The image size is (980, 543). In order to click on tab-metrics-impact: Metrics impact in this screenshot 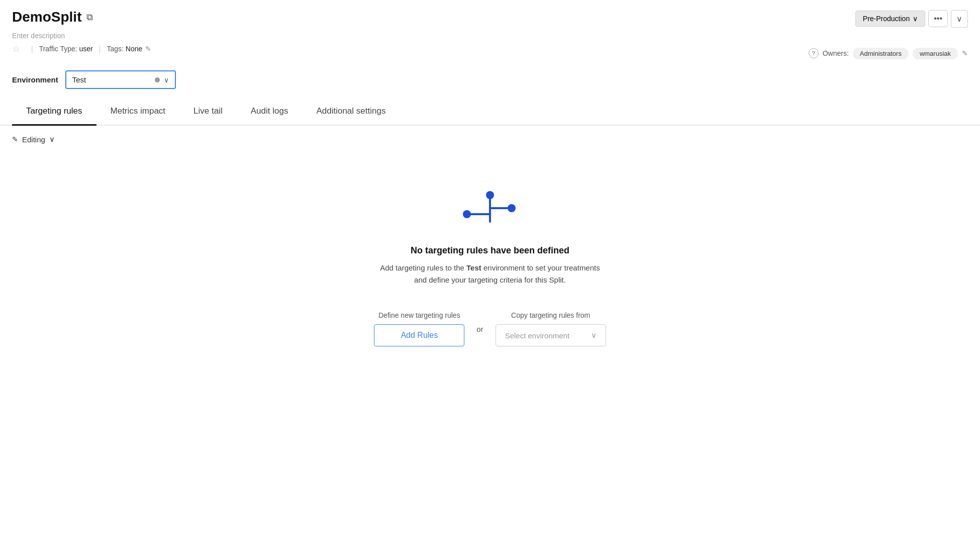, I will do `click(138, 112)`.